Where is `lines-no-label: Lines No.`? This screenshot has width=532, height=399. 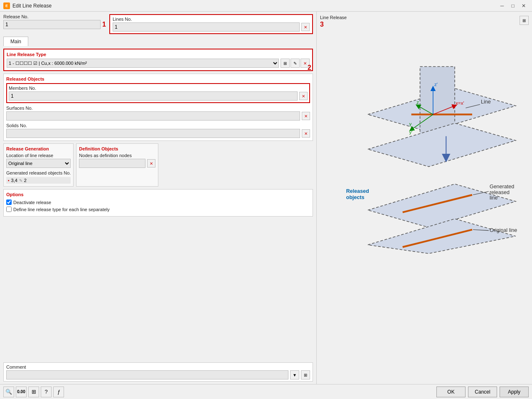 lines-no-label: Lines No. is located at coordinates (211, 19).